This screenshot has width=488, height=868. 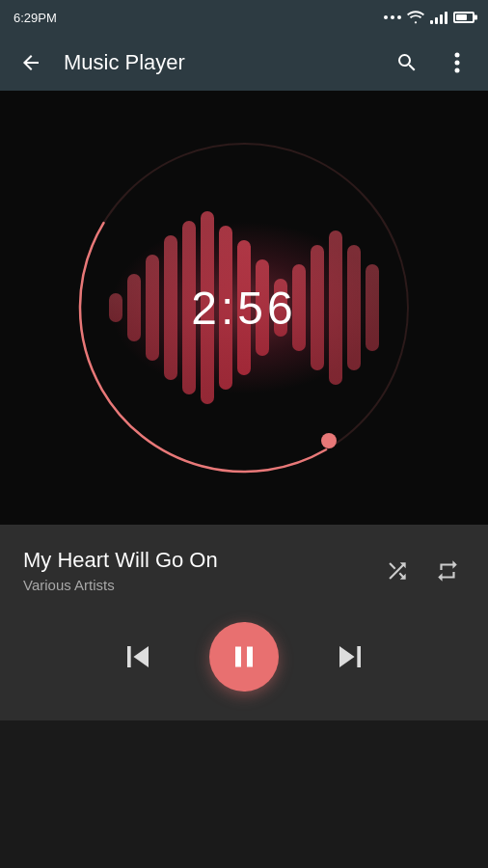 I want to click on signal-dots, so click(x=393, y=17).